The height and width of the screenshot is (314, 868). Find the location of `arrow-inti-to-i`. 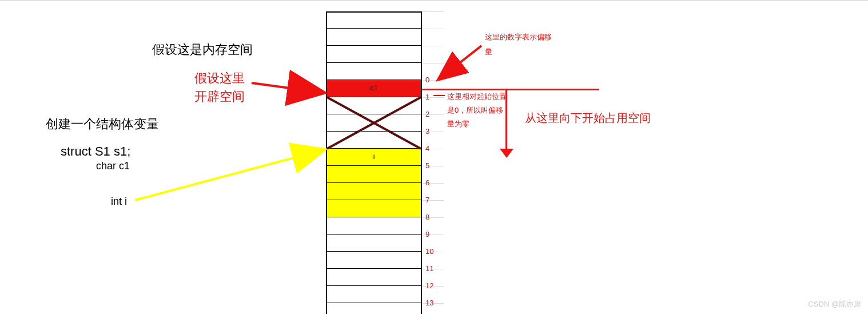

arrow-inti-to-i is located at coordinates (229, 175).